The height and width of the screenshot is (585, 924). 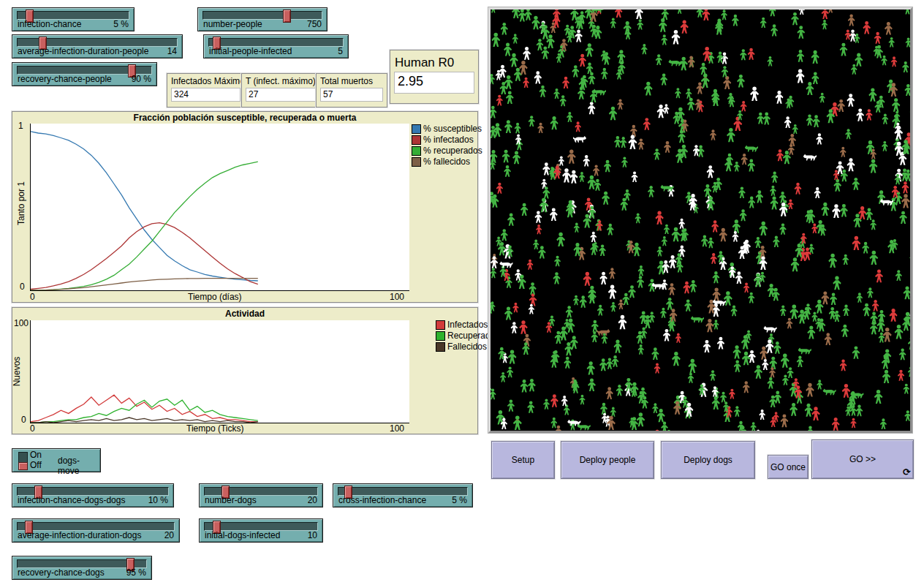 I want to click on go-once-button: GO once, so click(x=788, y=467).